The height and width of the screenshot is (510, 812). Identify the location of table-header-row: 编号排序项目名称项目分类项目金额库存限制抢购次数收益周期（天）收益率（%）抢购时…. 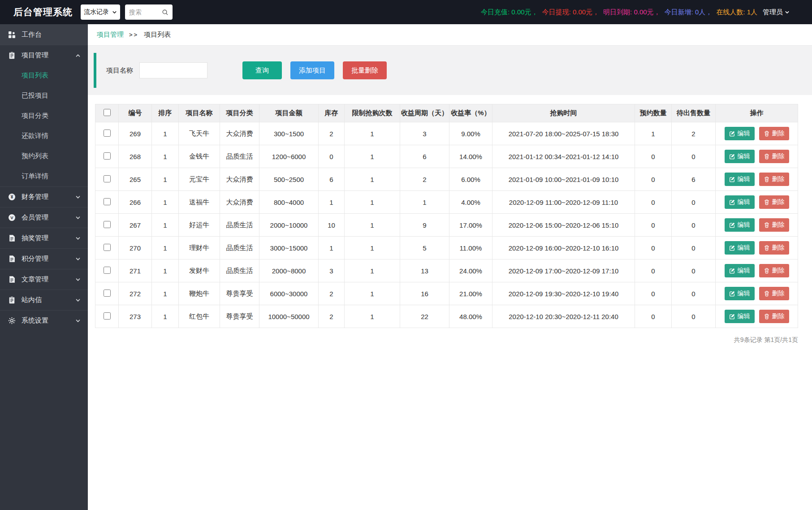
(447, 113).